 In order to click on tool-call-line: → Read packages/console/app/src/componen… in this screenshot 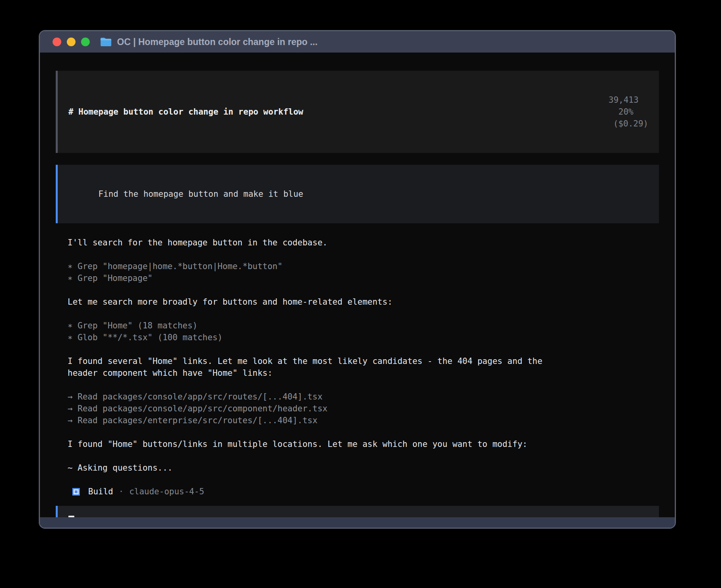, I will do `click(363, 409)`.